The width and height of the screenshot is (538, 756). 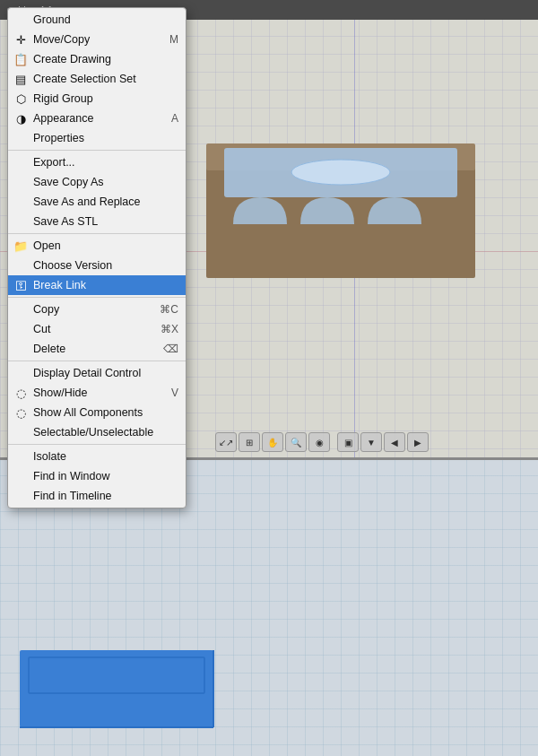 I want to click on menu-item-save-as-replace: Save As and Replace, so click(x=97, y=202).